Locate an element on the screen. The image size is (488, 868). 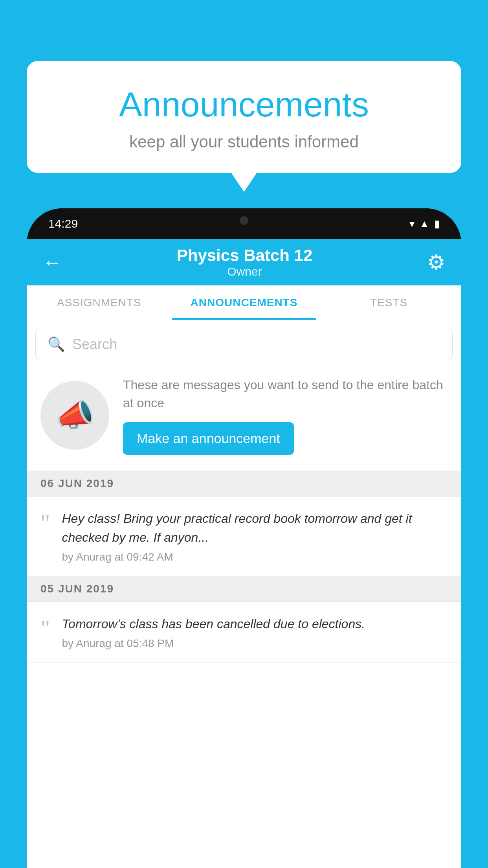
tabs-bar: ASSIGNMENTS ANNOUNCEMENTS TESTS is located at coordinates (244, 303).